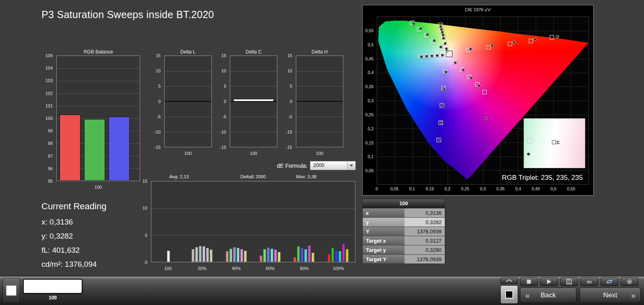  Describe the element at coordinates (53, 298) in the screenshot. I see `patt ern-swatch-label: 100` at that location.